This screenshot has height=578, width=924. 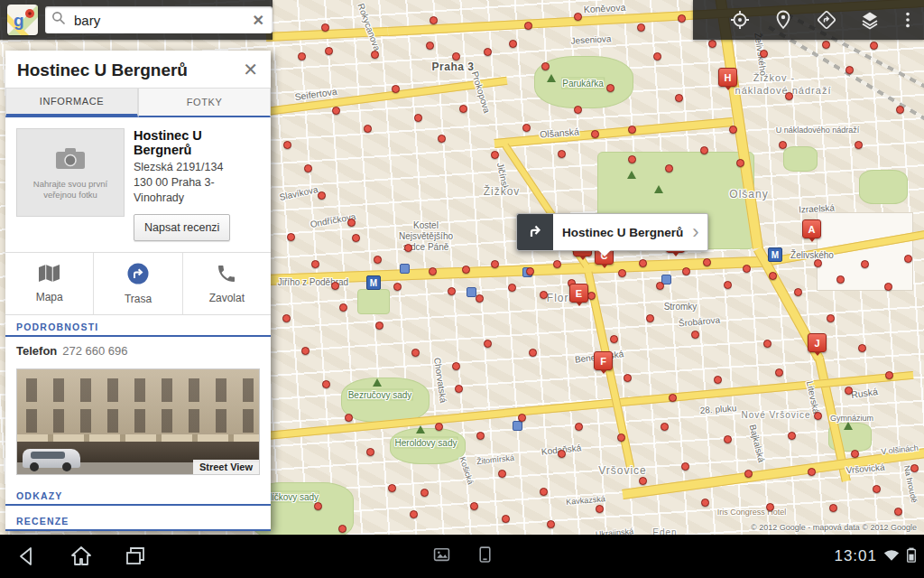 I want to click on upload-photo-button: Nahrajte svou první veřejnou fotku, so click(x=70, y=172).